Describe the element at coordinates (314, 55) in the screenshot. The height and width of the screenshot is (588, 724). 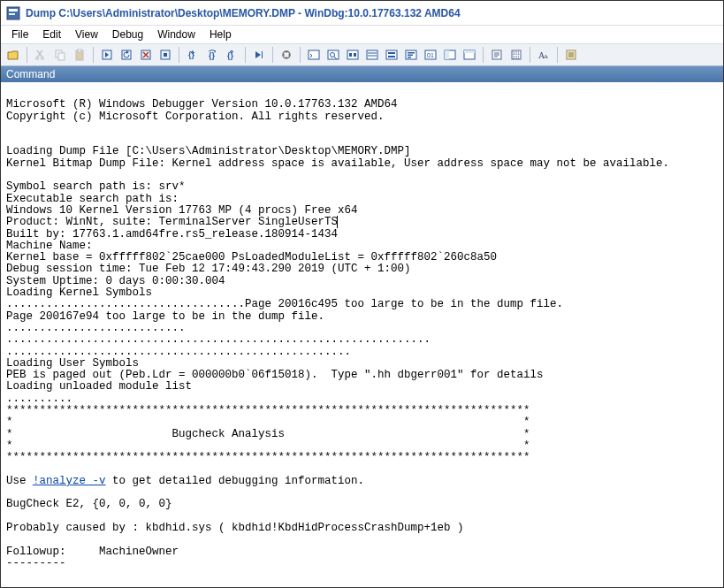
I see `command-window-icon` at that location.